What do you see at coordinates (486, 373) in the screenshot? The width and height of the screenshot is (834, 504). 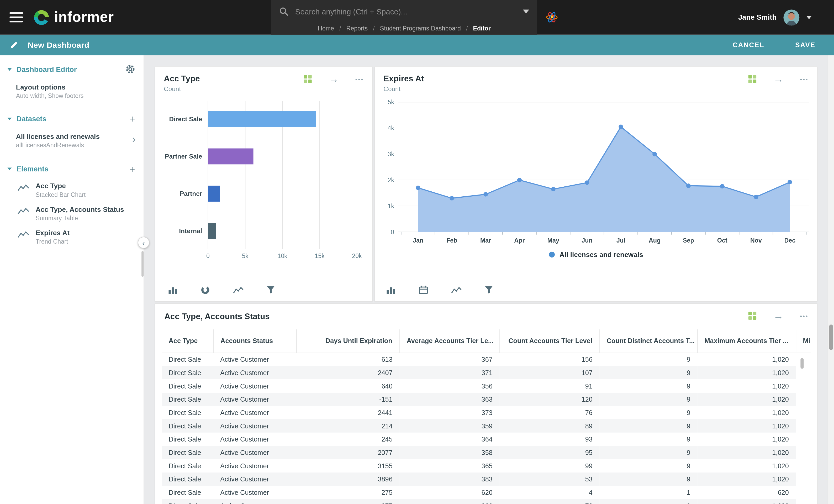 I see `table-row: Direct SaleActive Customer240737110791,0…` at bounding box center [486, 373].